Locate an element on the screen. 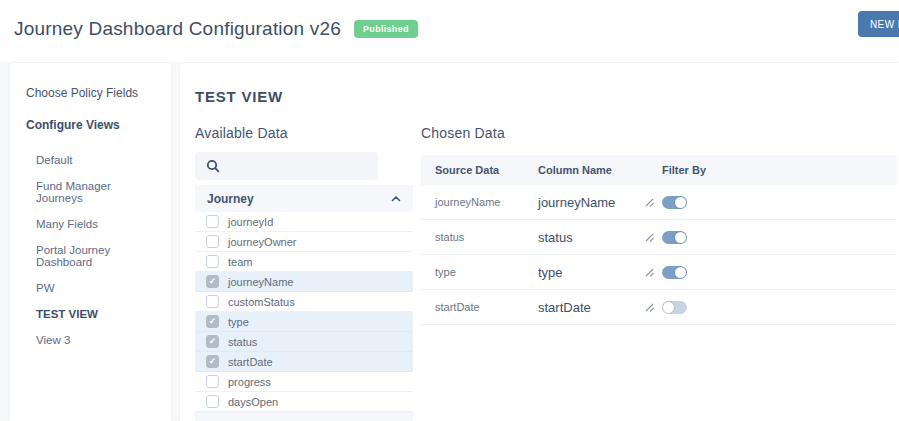 Image resolution: width=899 pixels, height=421 pixels. search-box is located at coordinates (286, 166).